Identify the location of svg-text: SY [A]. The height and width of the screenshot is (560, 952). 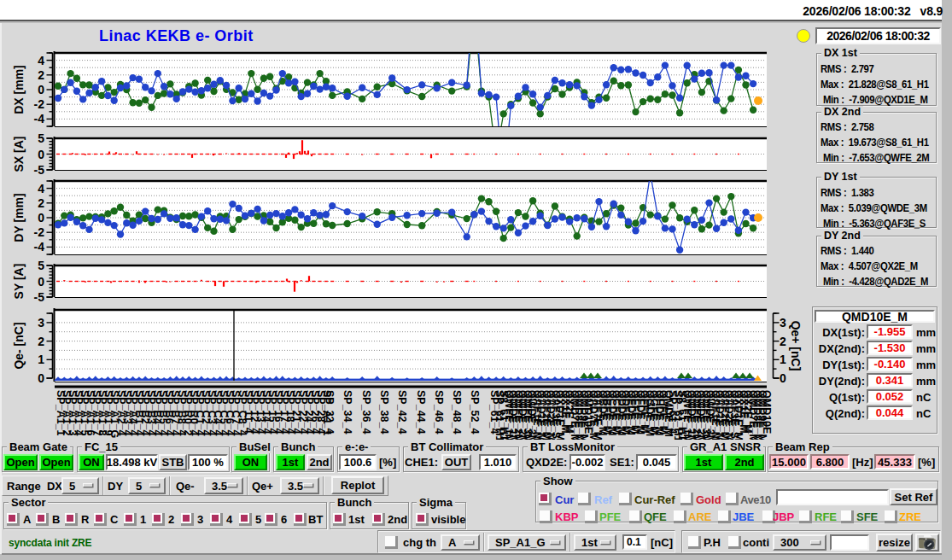
(19, 282).